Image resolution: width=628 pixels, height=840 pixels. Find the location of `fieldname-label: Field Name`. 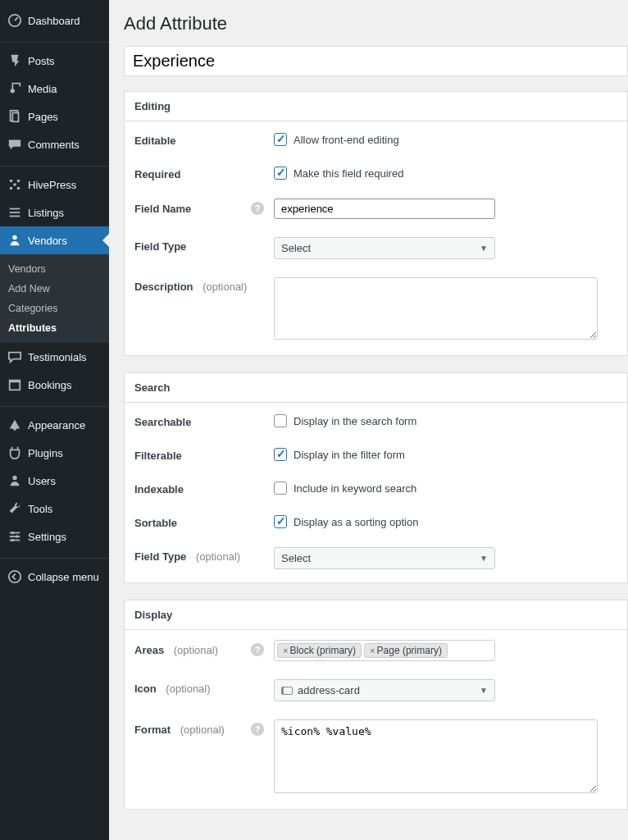

fieldname-label: Field Name is located at coordinates (162, 208).